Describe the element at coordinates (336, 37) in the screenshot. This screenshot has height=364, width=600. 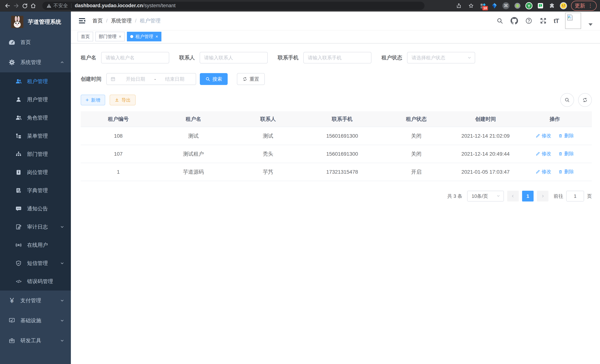
I see `tags-view-bar: 首页 部门管理 × 租户管理 ×` at that location.